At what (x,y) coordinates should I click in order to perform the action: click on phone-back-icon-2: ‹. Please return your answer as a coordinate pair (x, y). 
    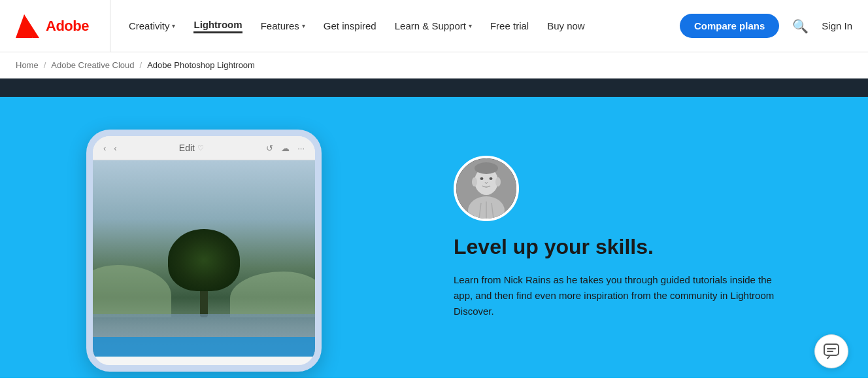
    Looking at the image, I should click on (115, 148).